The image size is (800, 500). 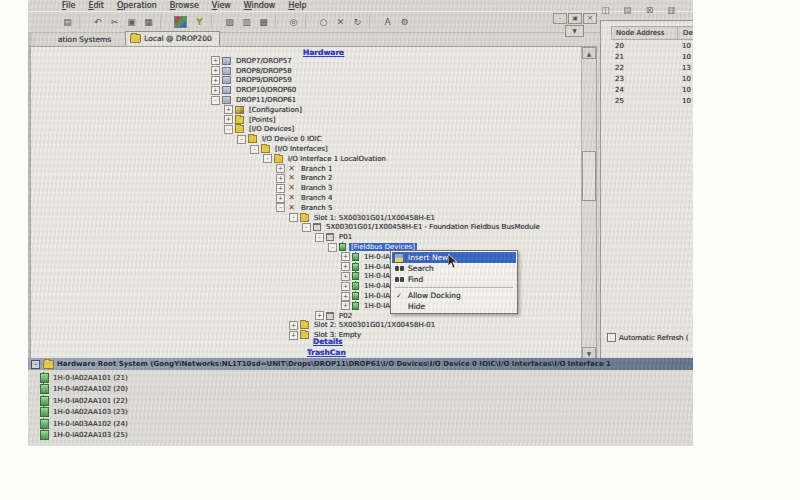 I want to click on tree-item-slot-2-5x00301g01-1x00458h-01: +Slot 2: 5X00301G01/1X00458H-01, so click(x=306, y=326).